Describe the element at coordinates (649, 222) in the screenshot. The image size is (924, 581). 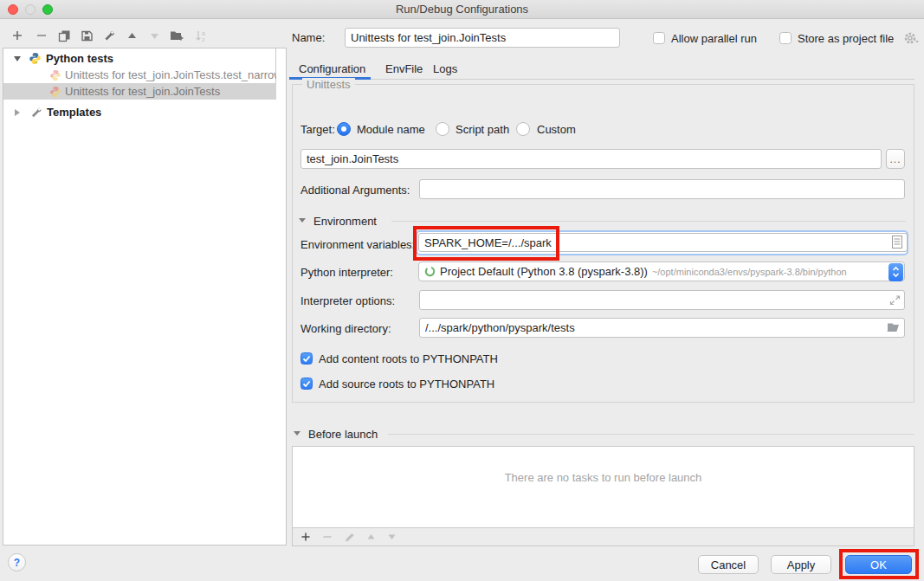
I see `environment-section-line` at that location.